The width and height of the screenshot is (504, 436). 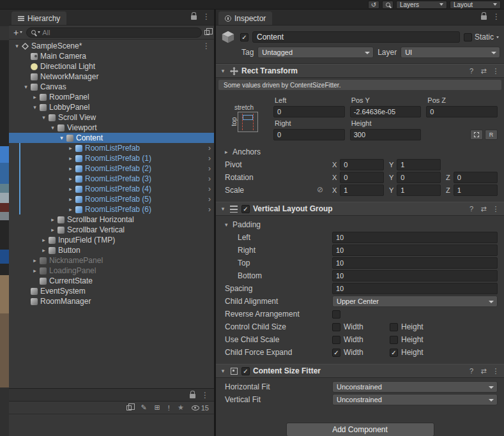 What do you see at coordinates (111, 107) in the screenshot?
I see `tree-row: ▾LobbyPanel` at bounding box center [111, 107].